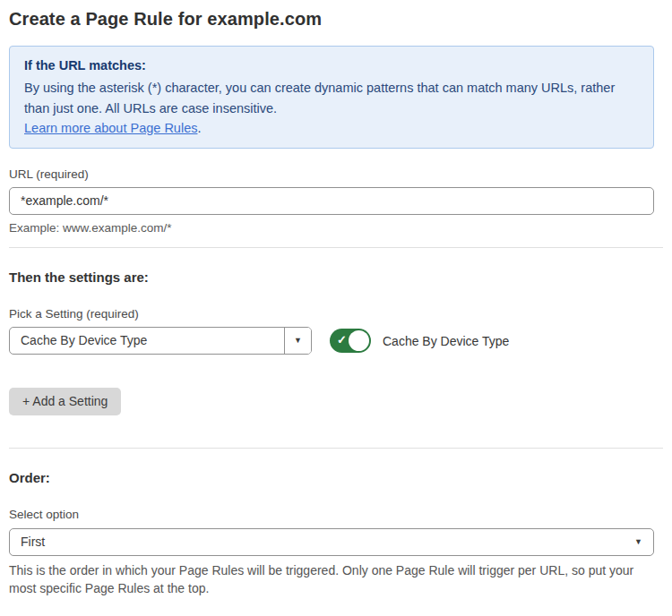  I want to click on info-box-heading: If the URL matches:, so click(332, 65).